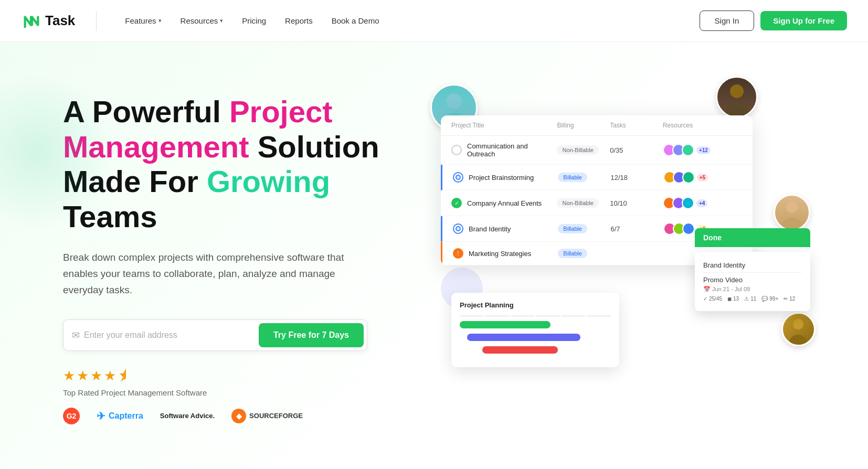 This screenshot has width=868, height=469. What do you see at coordinates (434, 21) in the screenshot?
I see `navbar: Task Features ▾ Resources ▾ Pricing Repo…` at bounding box center [434, 21].